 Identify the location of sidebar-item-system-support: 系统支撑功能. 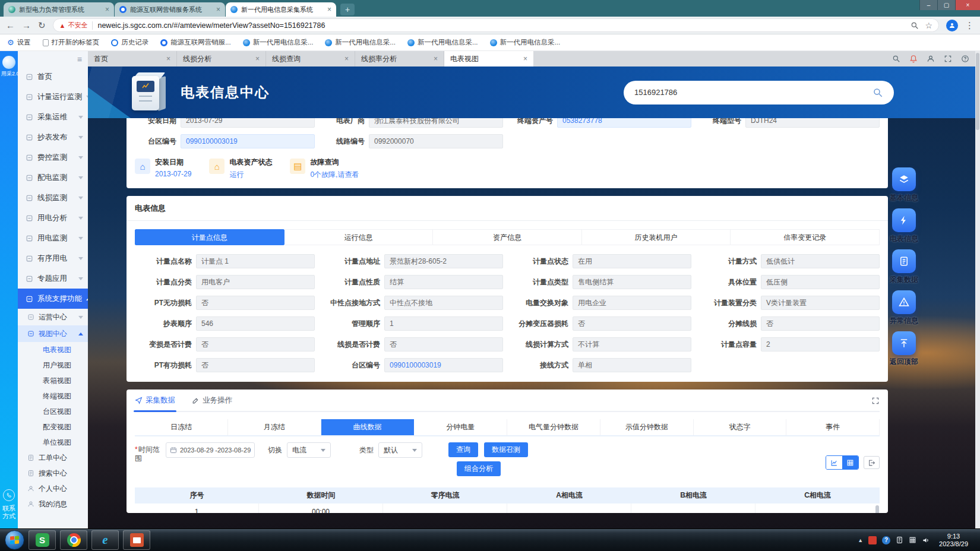
(53, 299).